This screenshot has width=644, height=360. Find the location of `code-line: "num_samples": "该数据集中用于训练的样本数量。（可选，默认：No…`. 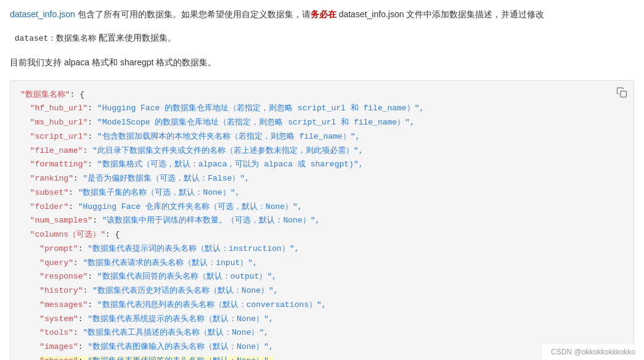

code-line: "num_samples": "该数据集中用于训练的样本数量。（可选，默认：No… is located at coordinates (322, 221).